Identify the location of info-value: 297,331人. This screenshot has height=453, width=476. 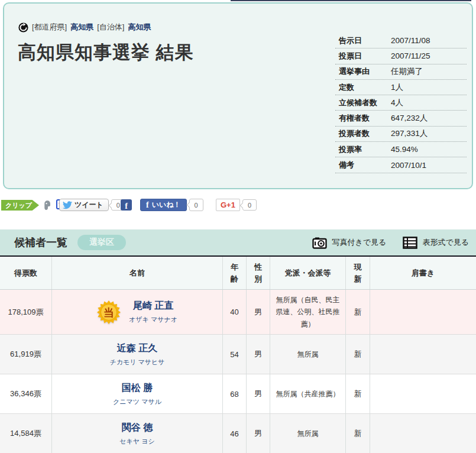
(409, 134).